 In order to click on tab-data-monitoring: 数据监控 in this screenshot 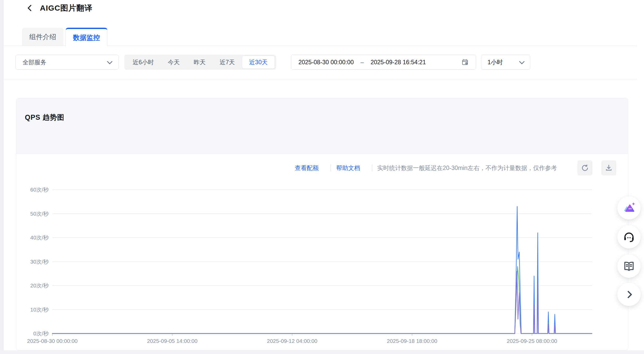, I will do `click(87, 37)`.